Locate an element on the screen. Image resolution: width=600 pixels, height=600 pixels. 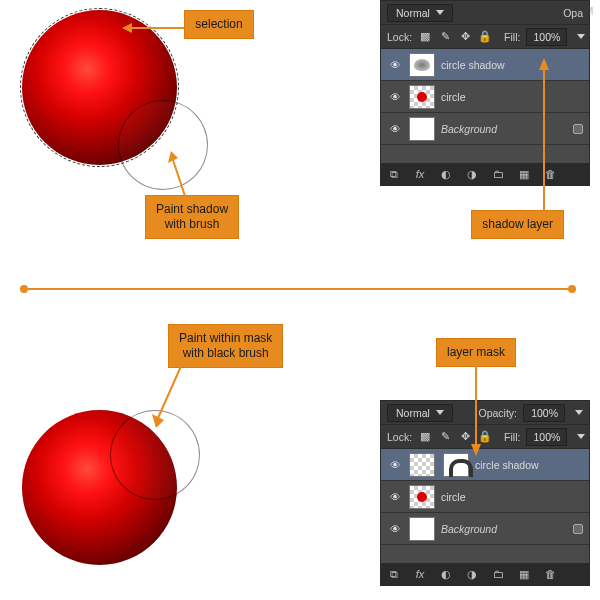
callout-shadow-layer: shadow layer is located at coordinates (518, 224).